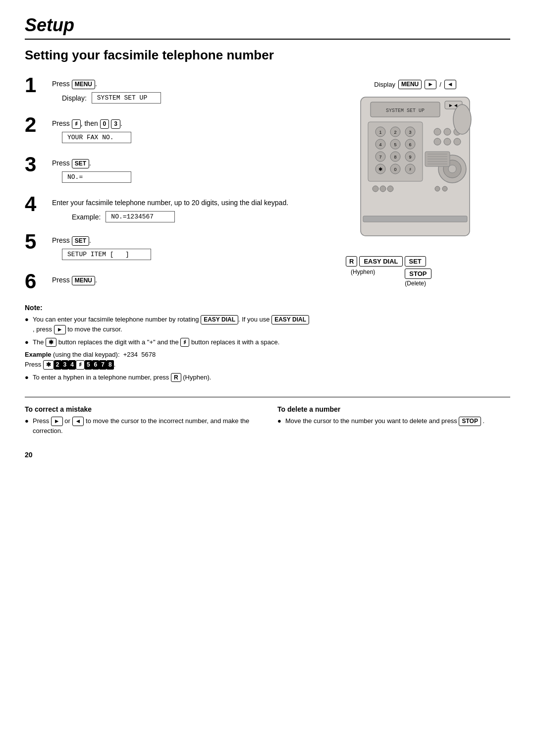  I want to click on fax-arrow-right-key: ►, so click(430, 84).